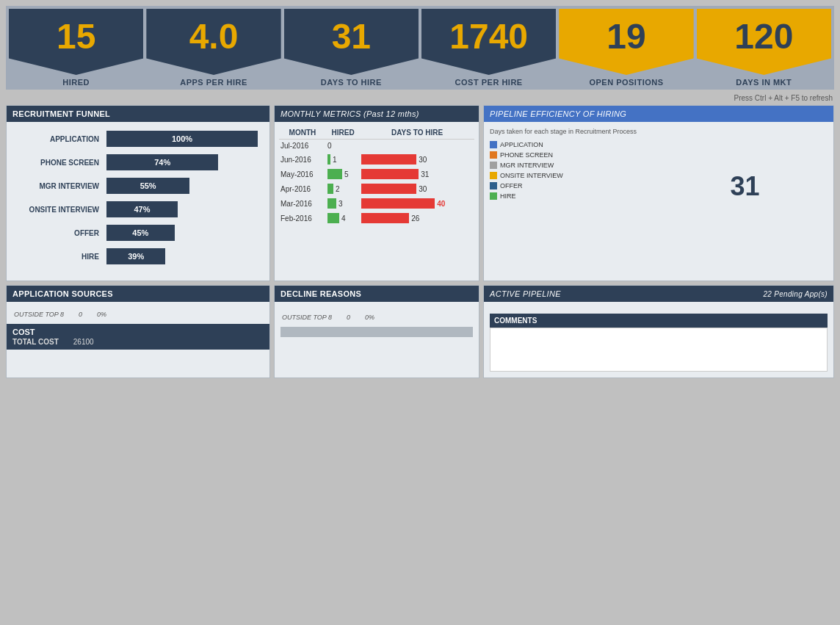  What do you see at coordinates (417, 146) in the screenshot?
I see `monthly-days-cell` at bounding box center [417, 146].